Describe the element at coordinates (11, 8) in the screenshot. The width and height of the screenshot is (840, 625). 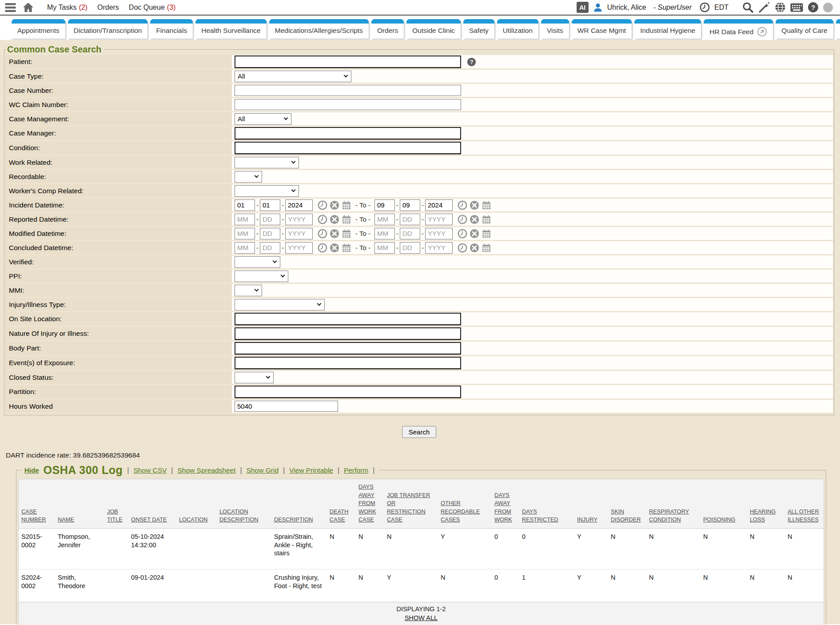
I see `hamburger-menu-icon` at that location.